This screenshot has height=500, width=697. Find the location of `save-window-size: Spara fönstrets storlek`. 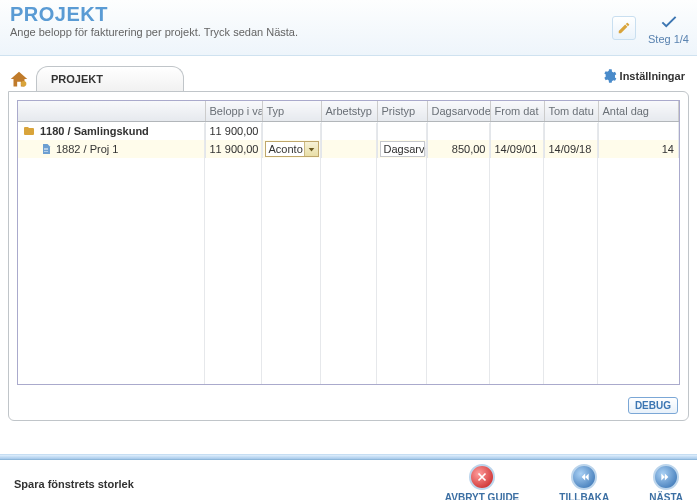

save-window-size: Spara fönstrets storlek is located at coordinates (74, 484).